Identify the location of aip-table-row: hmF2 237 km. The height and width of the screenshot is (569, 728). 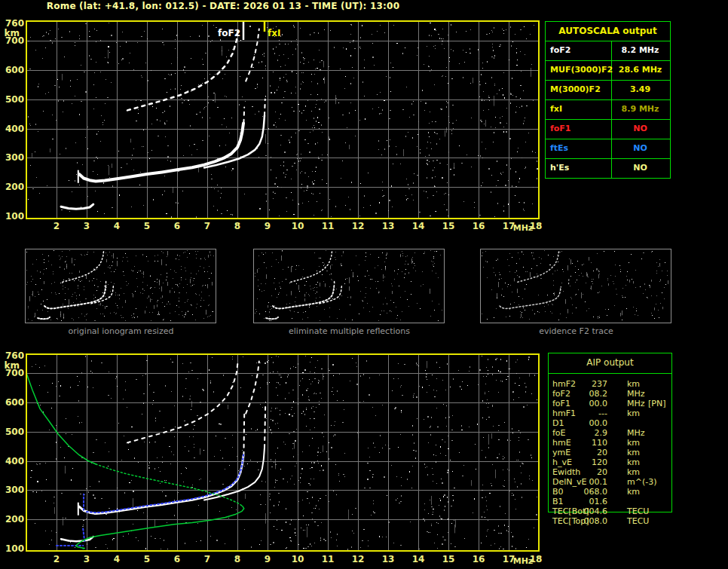
(613, 384).